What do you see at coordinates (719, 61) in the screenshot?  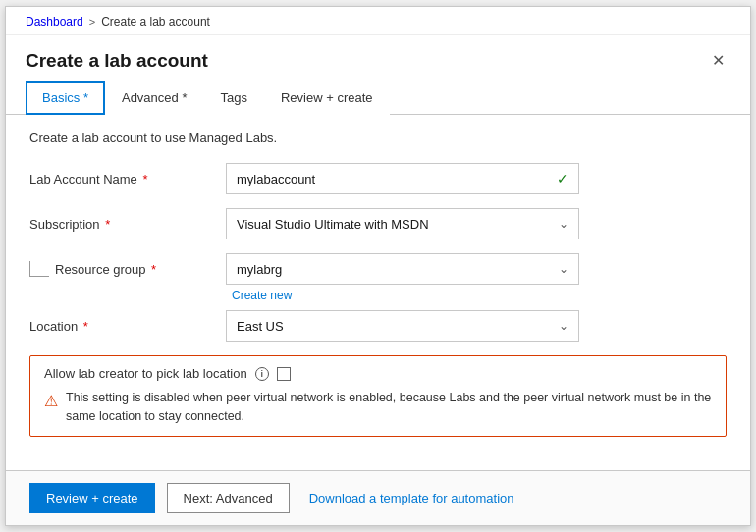 I see `close-button: ✕` at bounding box center [719, 61].